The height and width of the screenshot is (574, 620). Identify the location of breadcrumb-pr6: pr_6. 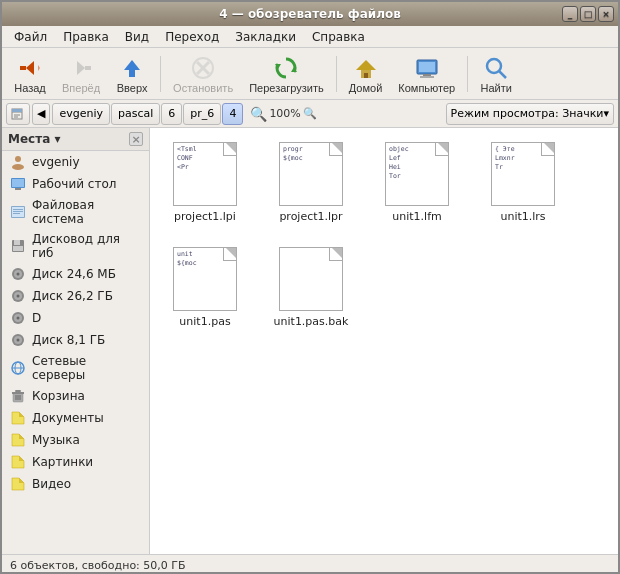
(202, 114).